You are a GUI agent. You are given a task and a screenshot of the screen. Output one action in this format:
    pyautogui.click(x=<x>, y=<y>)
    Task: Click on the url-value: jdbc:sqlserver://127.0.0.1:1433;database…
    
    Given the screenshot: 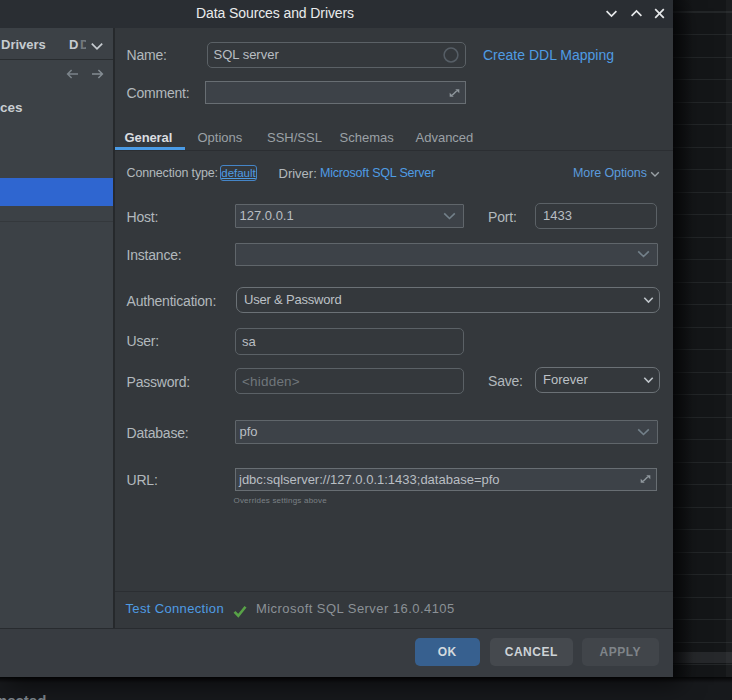 What is the action you would take?
    pyautogui.click(x=370, y=480)
    